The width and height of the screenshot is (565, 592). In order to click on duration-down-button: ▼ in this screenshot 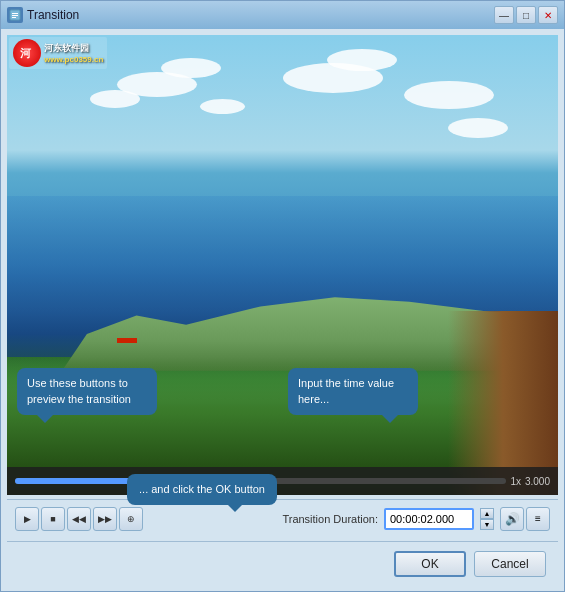, I will do `click(487, 524)`.